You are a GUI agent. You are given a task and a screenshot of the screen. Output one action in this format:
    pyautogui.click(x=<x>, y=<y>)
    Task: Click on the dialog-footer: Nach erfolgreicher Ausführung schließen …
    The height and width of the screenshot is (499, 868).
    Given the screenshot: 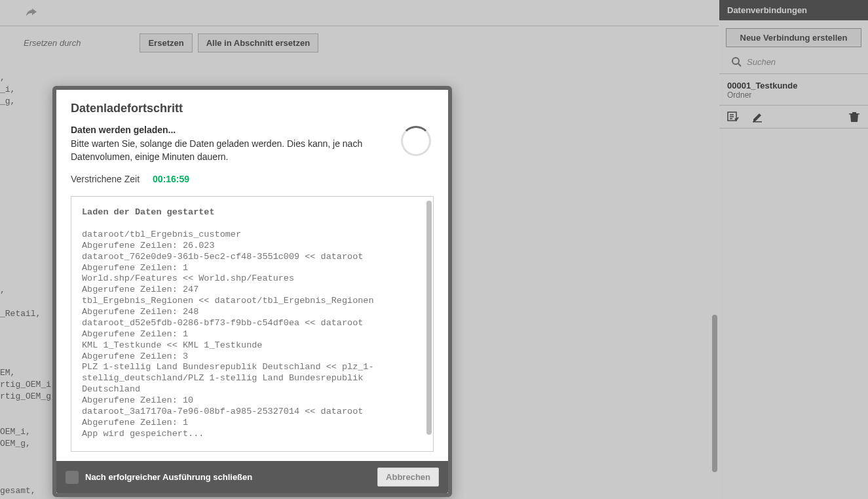 What is the action you would take?
    pyautogui.click(x=252, y=477)
    